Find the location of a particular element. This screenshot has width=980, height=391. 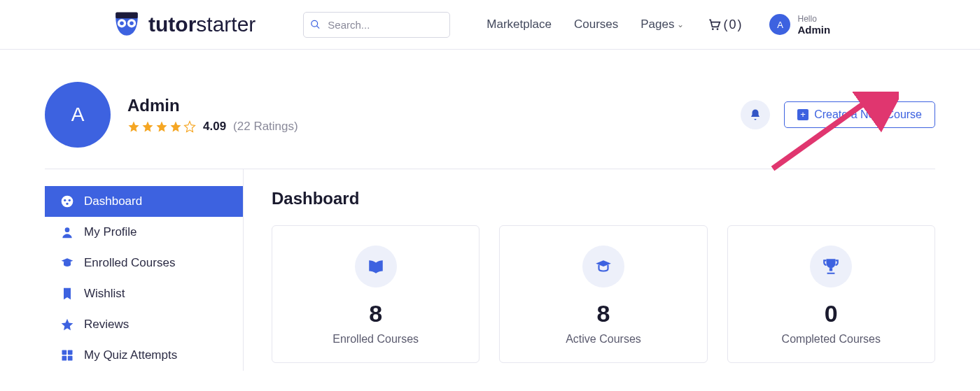

nav-marketplace-label: Marketplace is located at coordinates (519, 24).